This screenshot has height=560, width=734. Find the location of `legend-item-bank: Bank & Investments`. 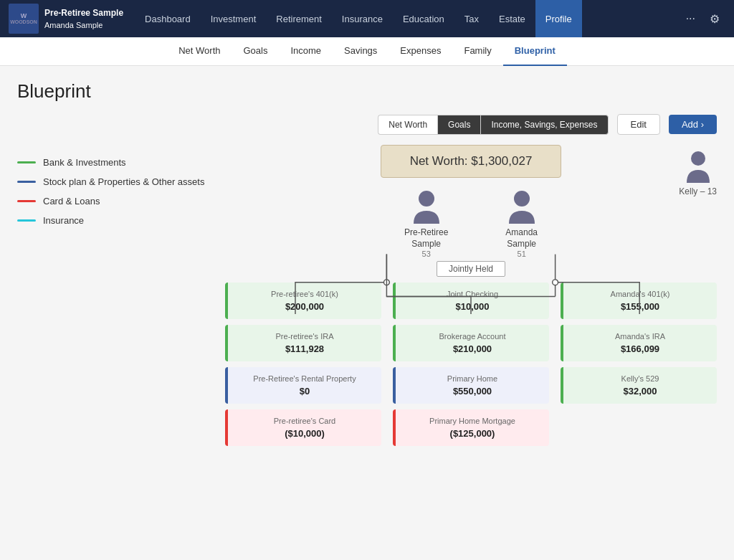

legend-item-bank: Bank & Investments is located at coordinates (121, 162).